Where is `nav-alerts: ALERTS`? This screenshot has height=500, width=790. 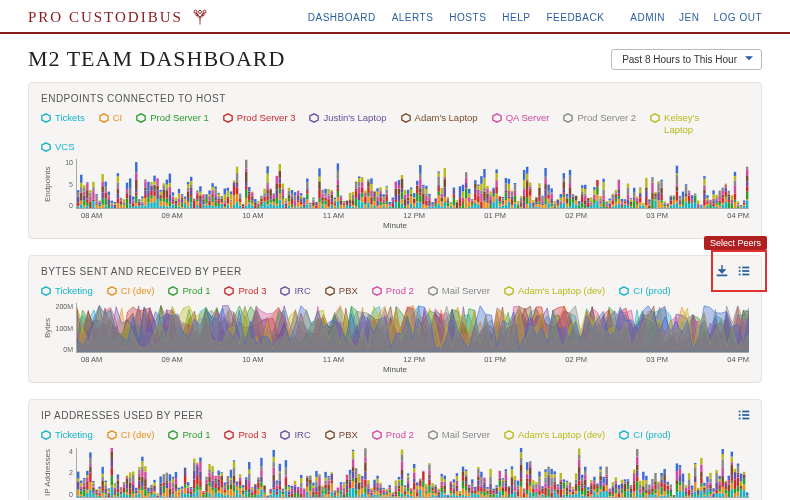
nav-alerts: ALERTS is located at coordinates (413, 18).